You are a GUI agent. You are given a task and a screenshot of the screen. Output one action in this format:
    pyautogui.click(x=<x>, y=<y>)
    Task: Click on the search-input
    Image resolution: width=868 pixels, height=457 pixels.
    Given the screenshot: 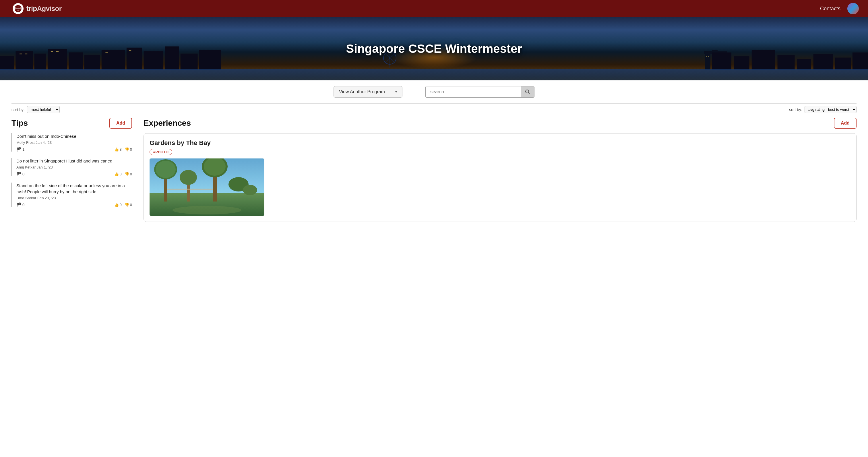 What is the action you would take?
    pyautogui.click(x=473, y=92)
    